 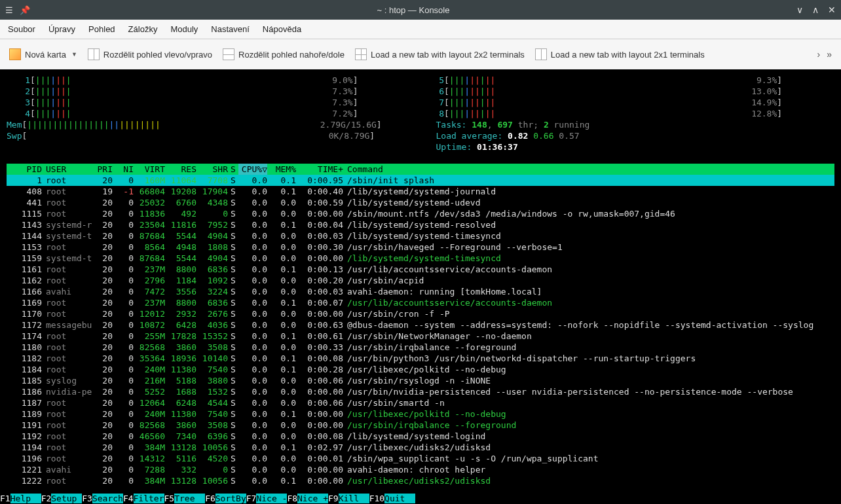 What do you see at coordinates (421, 458) in the screenshot?
I see `process-row: 1196root2001431251164520S0.00.00:00.01/s…` at bounding box center [421, 458].